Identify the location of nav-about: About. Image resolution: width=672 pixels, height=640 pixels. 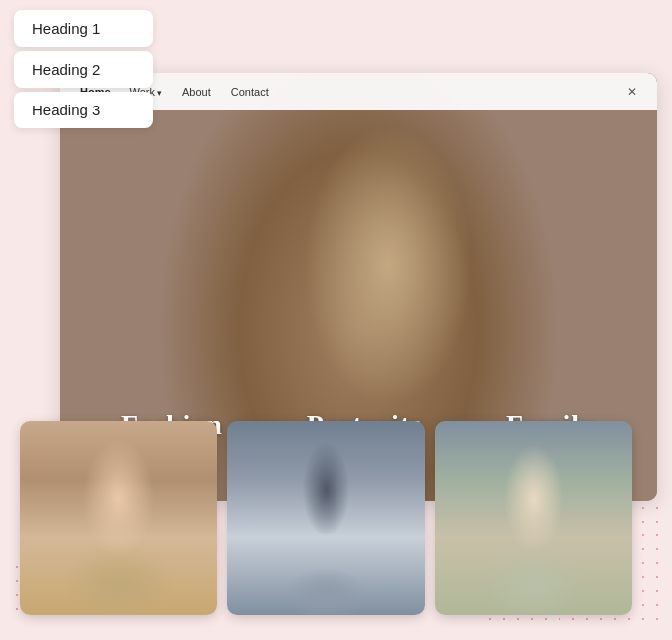
(197, 92).